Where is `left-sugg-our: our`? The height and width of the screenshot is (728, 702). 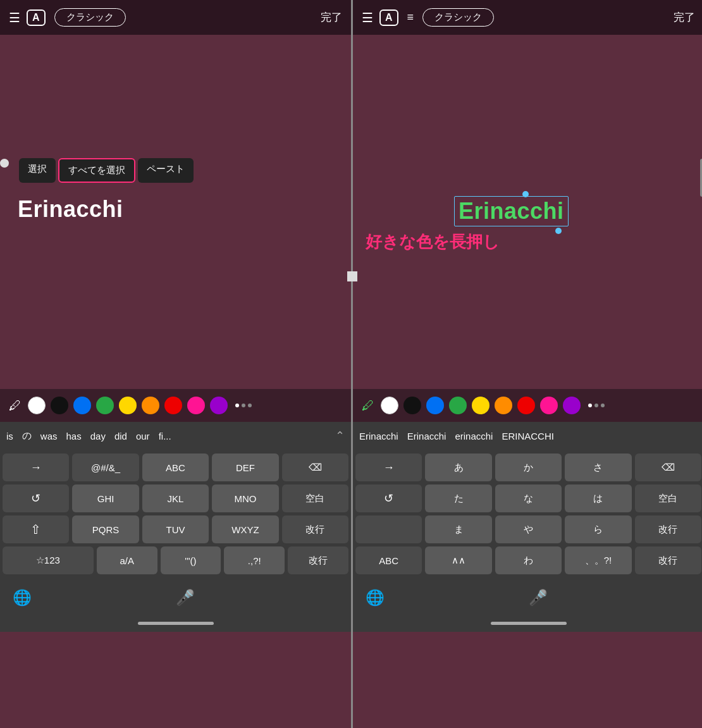
left-sugg-our: our is located at coordinates (143, 436).